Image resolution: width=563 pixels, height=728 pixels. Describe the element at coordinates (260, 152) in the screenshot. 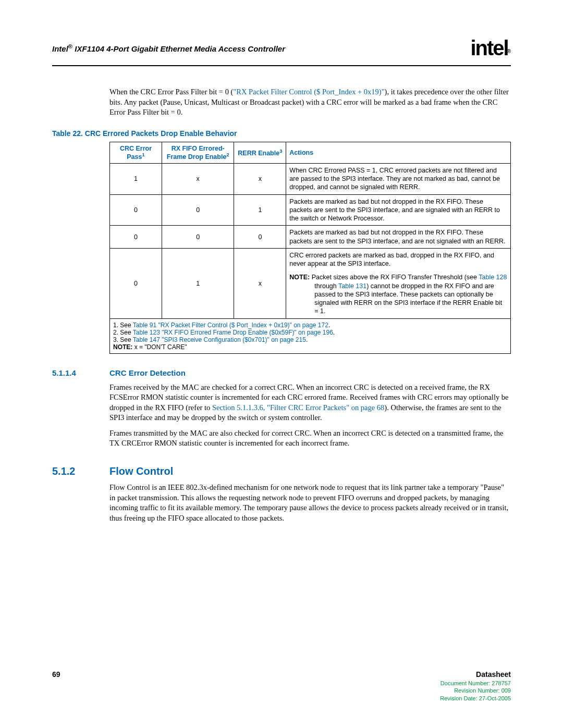

I see `th-rerr-enable: RERR Enable3` at that location.